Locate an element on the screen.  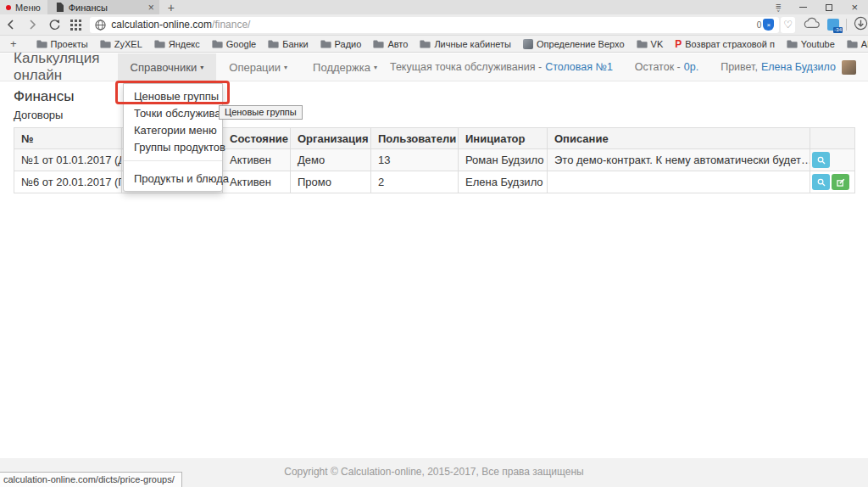
bookmark-heart-icon: ♡ is located at coordinates (788, 25).